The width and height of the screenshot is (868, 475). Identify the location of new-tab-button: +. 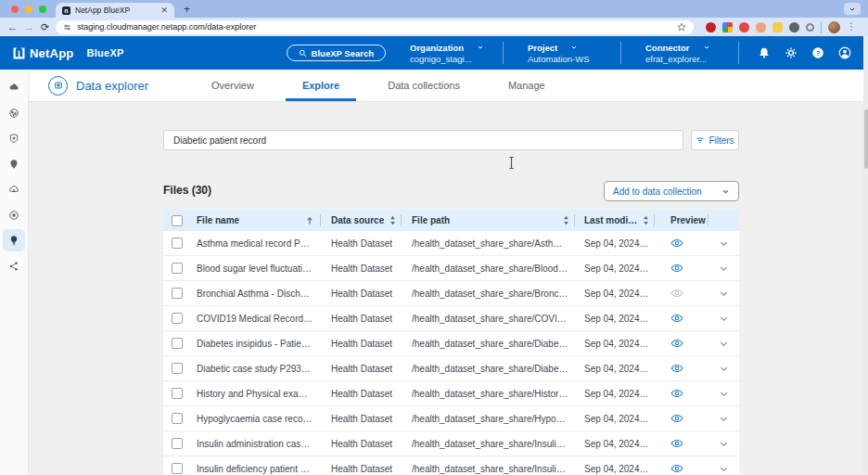
(187, 10).